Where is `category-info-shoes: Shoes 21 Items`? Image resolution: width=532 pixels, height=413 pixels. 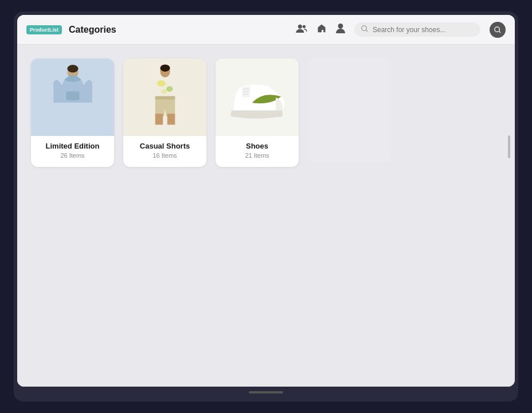
category-info-shoes: Shoes 21 Items is located at coordinates (257, 148).